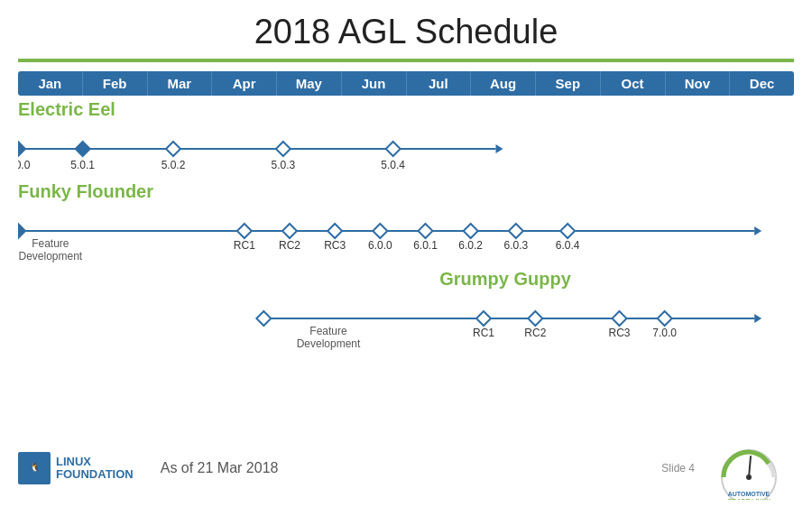 This screenshot has width=812, height=507. What do you see at coordinates (664, 333) in the screenshot?
I see `svg-text: 7.0.0` at bounding box center [664, 333].